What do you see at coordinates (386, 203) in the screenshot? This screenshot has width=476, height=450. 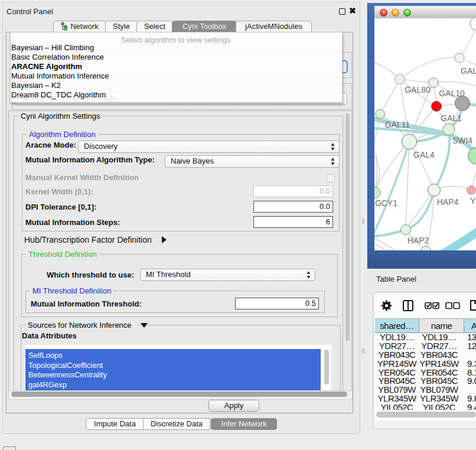 I see `svg-text: GCY1` at bounding box center [386, 203].